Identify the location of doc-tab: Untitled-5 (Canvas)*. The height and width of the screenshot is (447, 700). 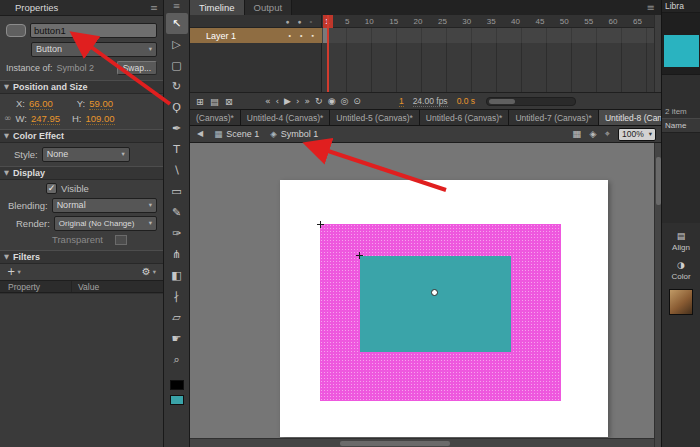
(375, 118).